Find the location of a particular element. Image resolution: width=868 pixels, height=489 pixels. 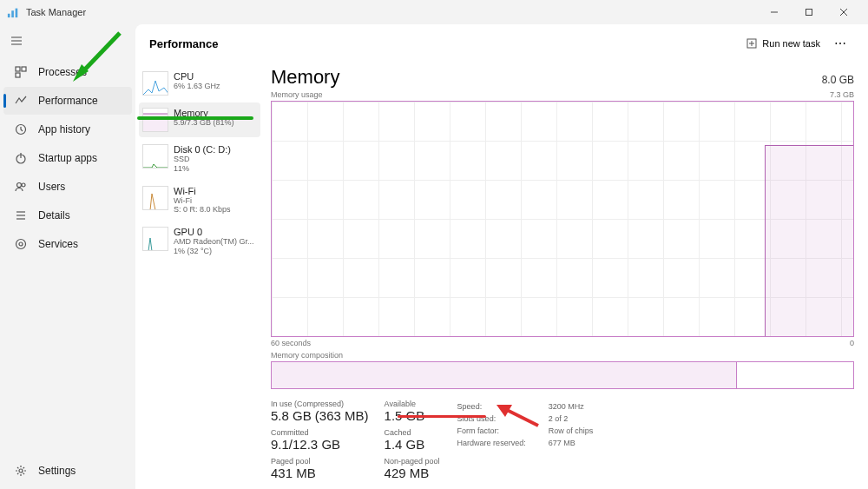

users-icon is located at coordinates (21, 187).